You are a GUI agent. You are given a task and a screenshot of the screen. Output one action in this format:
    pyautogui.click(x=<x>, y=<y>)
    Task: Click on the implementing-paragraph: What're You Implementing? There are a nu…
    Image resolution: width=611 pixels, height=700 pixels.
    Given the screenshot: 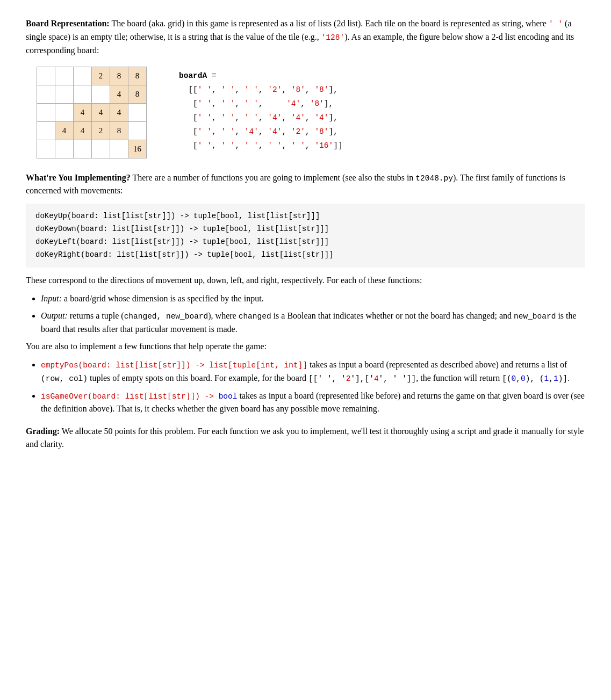 What is the action you would take?
    pyautogui.click(x=305, y=185)
    